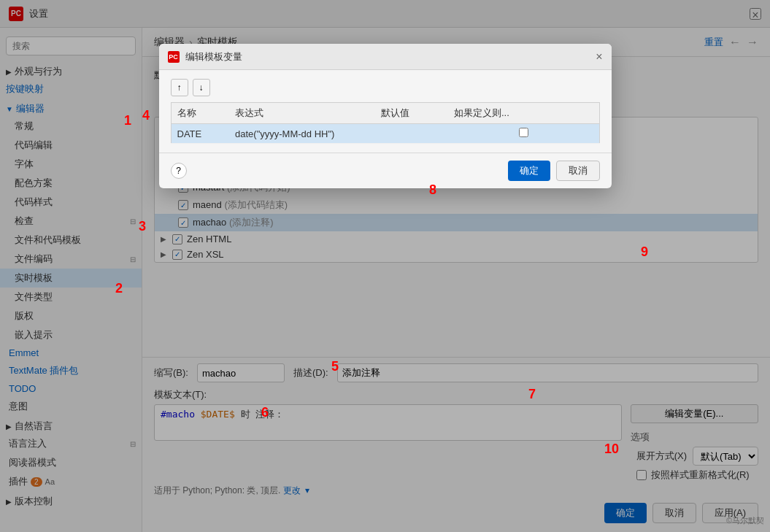 This screenshot has width=770, height=532. I want to click on cell-default, so click(412, 134).